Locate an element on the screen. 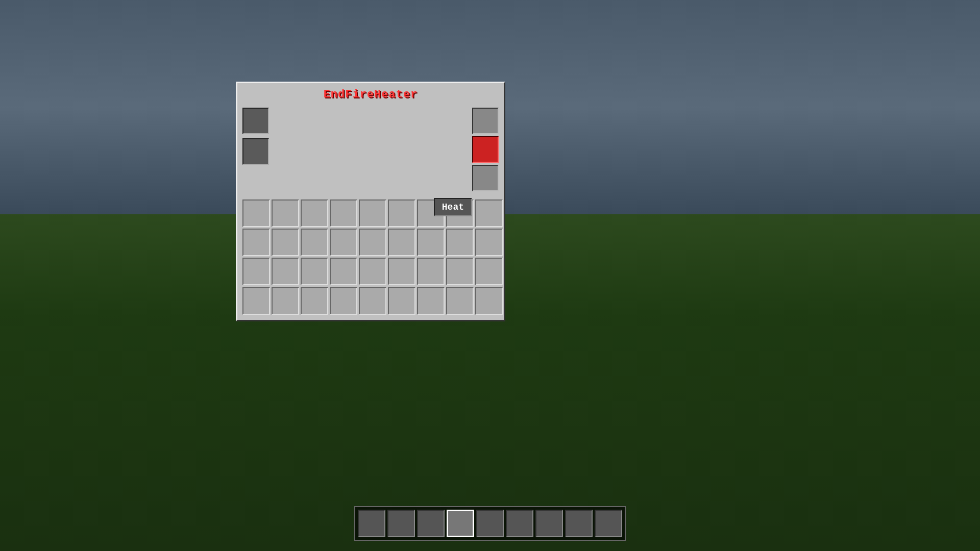  heat-tooltip-label: Heat is located at coordinates (453, 207).